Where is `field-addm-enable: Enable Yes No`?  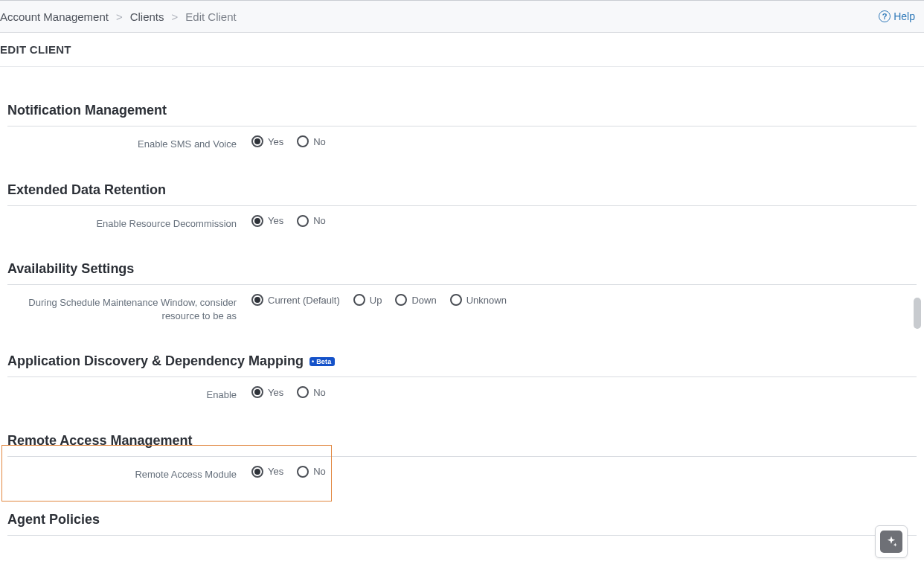 field-addm-enable: Enable Yes No is located at coordinates (462, 390).